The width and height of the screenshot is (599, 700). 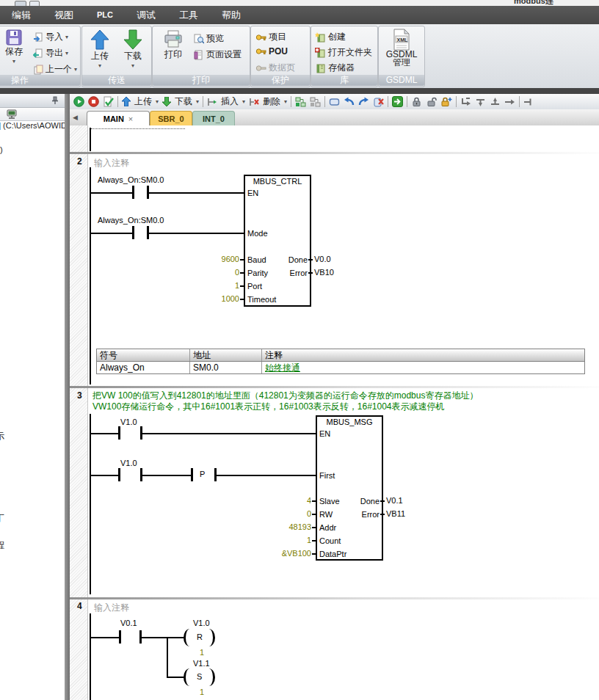 What do you see at coordinates (277, 241) in the screenshot?
I see `mbus-ctrl-block: MBUS_CTRL EN Mode Baud Parity Port Timeo…` at bounding box center [277, 241].